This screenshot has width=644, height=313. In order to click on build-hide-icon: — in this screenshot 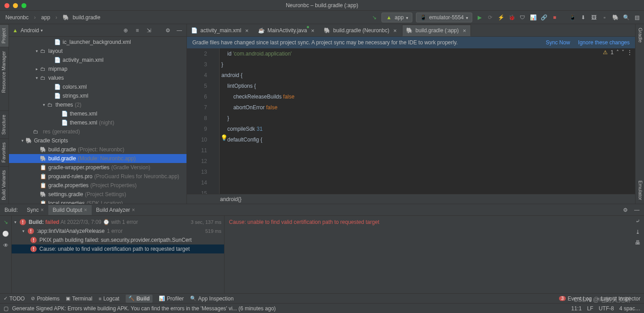, I will do `click(637, 210)`.